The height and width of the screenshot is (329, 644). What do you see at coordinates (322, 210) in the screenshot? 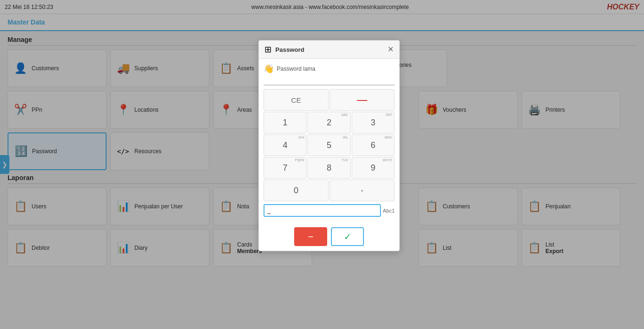
I see `new-password-input` at bounding box center [322, 210].